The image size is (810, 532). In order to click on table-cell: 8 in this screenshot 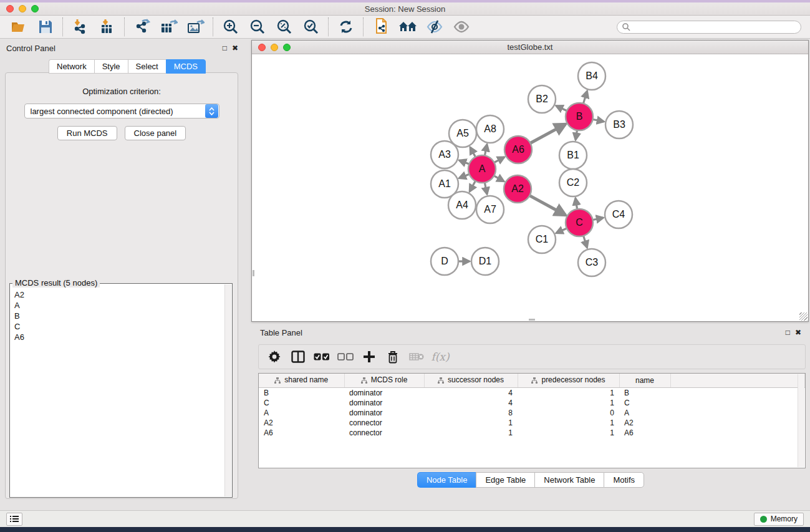, I will do `click(471, 413)`.